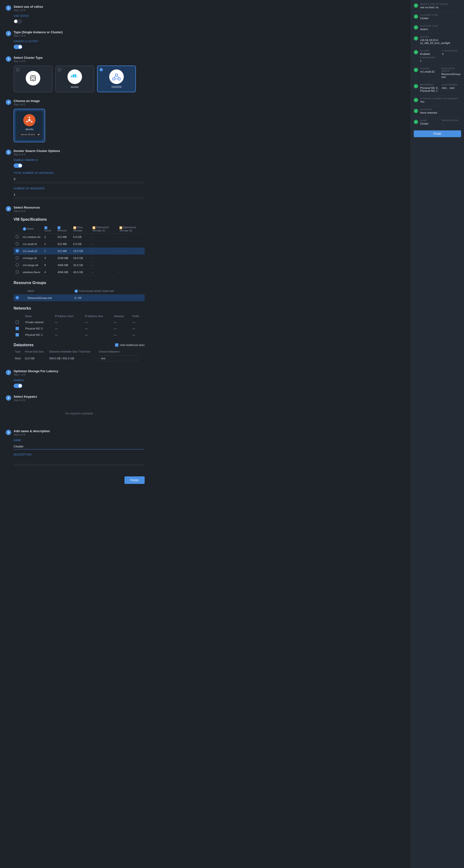 The width and height of the screenshot is (464, 868). What do you see at coordinates (439, 100) in the screenshot?
I see `rp-latency-content: STORAGE LATENCY OPTIMIZED? Yes` at bounding box center [439, 100].